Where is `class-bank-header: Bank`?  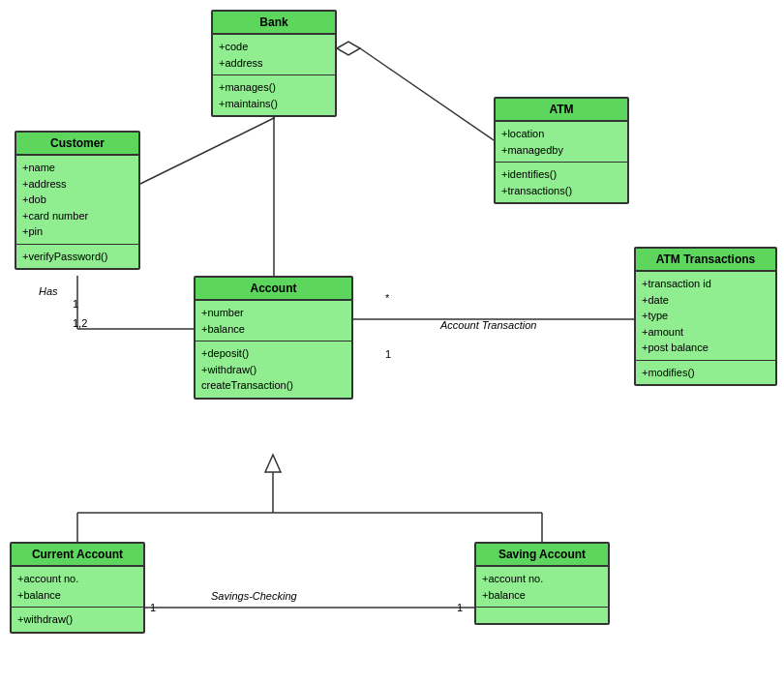
class-bank-header: Bank is located at coordinates (274, 23).